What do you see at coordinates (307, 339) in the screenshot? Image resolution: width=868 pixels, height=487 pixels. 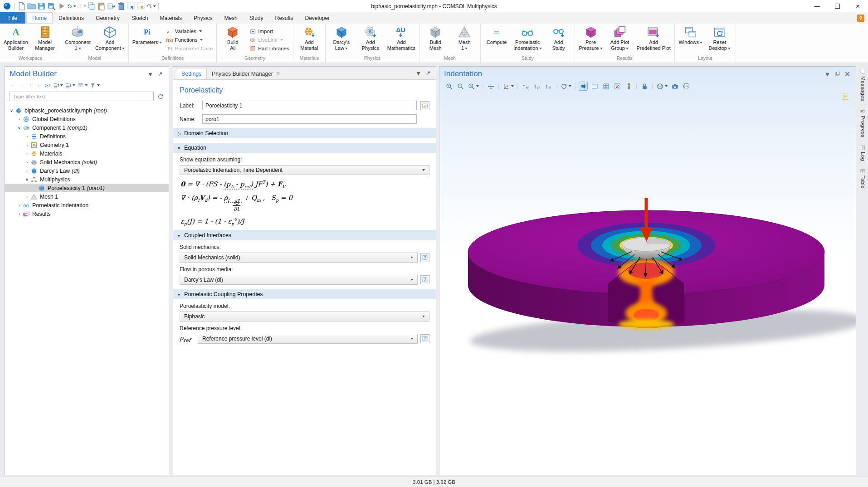 I see `reference-pressure-select: Reference pressure level (dl)` at bounding box center [307, 339].